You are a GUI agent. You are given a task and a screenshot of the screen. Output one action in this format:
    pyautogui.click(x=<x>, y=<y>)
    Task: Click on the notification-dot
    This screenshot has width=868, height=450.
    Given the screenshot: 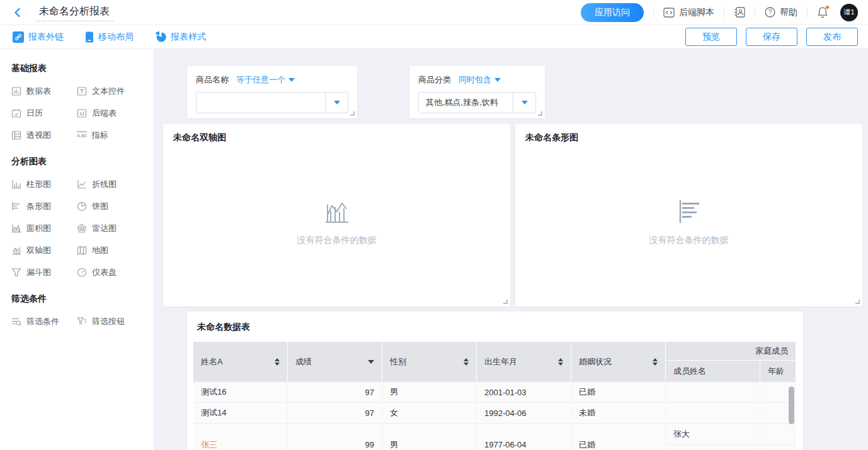 What is the action you would take?
    pyautogui.click(x=828, y=8)
    